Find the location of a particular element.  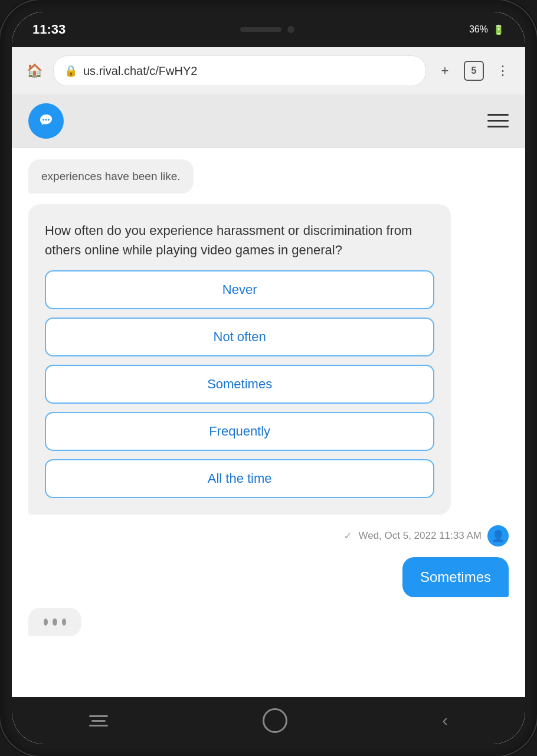

app-header is located at coordinates (268, 121).